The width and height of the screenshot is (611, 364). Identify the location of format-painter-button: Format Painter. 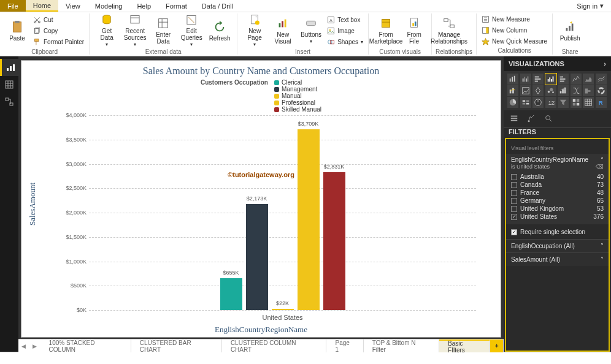
(59, 42).